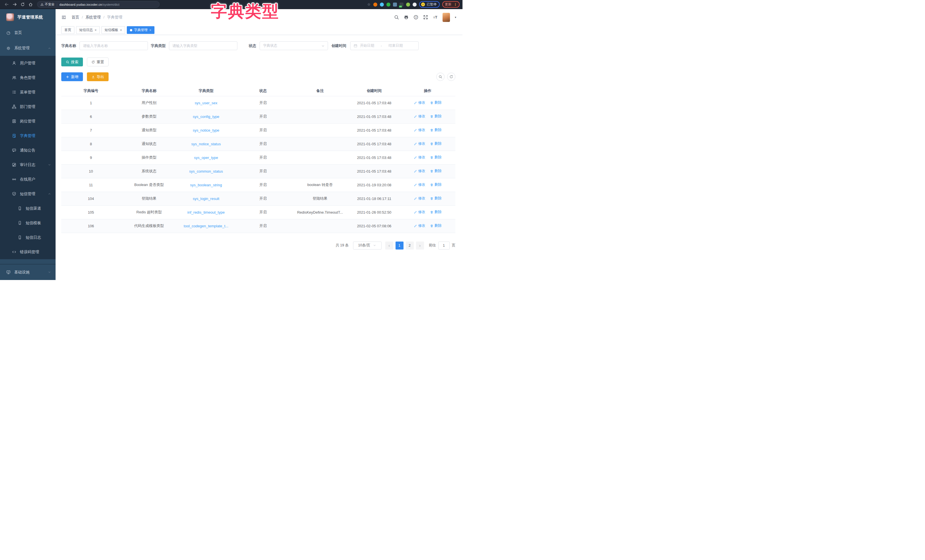  What do you see at coordinates (72, 62) in the screenshot?
I see `search-button: 搜索` at bounding box center [72, 62].